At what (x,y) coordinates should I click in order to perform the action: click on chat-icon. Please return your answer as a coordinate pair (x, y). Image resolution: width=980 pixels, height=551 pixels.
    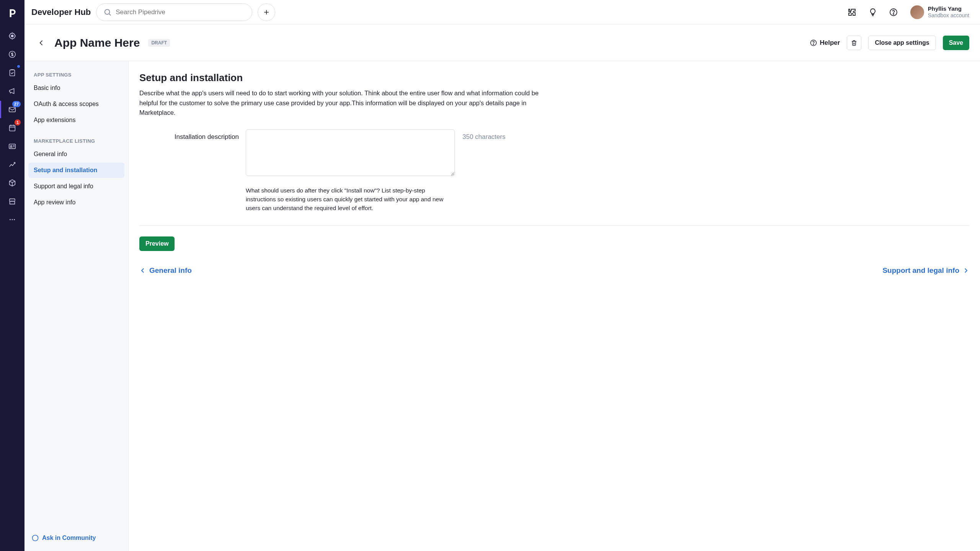
    Looking at the image, I should click on (35, 538).